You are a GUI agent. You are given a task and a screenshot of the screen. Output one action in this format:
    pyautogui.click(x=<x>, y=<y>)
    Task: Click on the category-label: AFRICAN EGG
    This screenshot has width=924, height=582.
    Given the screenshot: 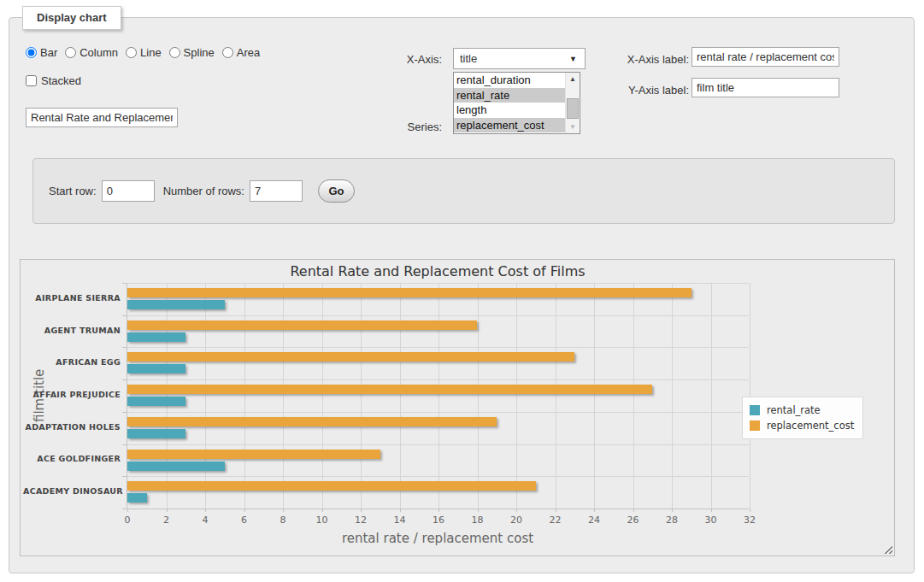 What is the action you would take?
    pyautogui.click(x=72, y=362)
    